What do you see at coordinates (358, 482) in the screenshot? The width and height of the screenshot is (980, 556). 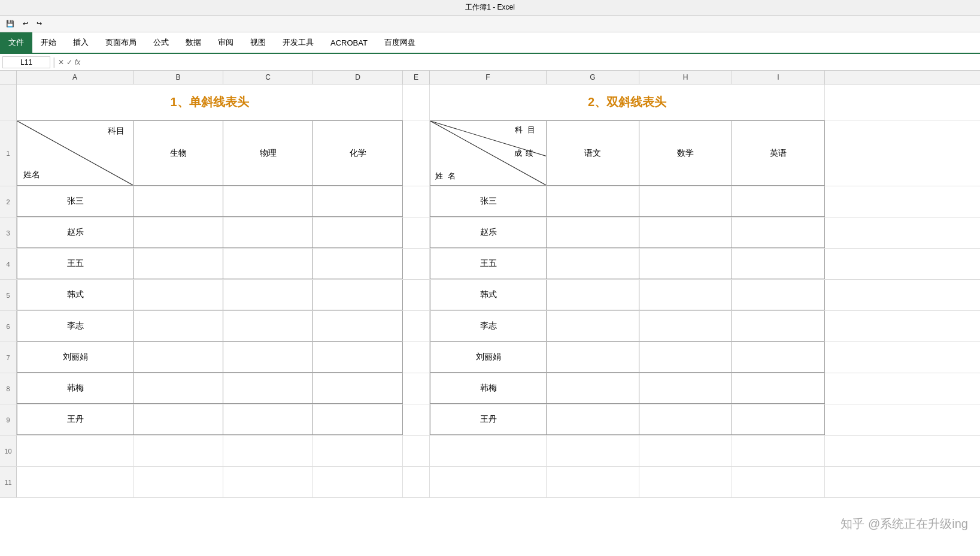 I see `empty-d11` at bounding box center [358, 482].